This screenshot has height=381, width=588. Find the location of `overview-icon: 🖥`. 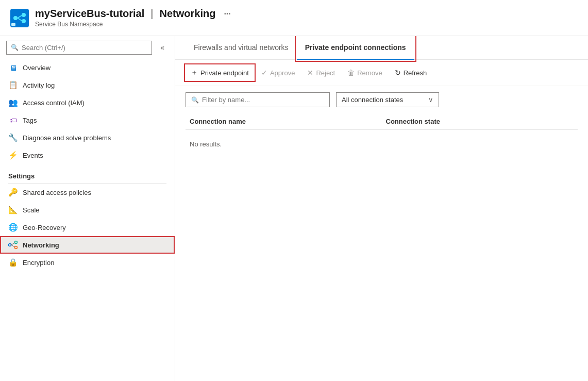

overview-icon: 🖥 is located at coordinates (13, 68).